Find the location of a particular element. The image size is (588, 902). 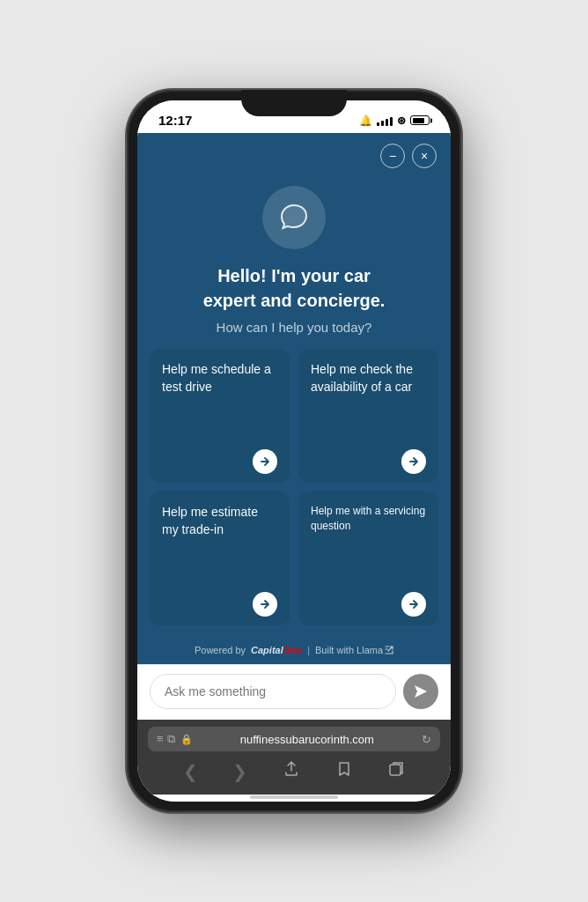

browser-url-row: ≡ ⧉ 🔒 nuffinessubarucorinth.com ↻ is located at coordinates (294, 739).